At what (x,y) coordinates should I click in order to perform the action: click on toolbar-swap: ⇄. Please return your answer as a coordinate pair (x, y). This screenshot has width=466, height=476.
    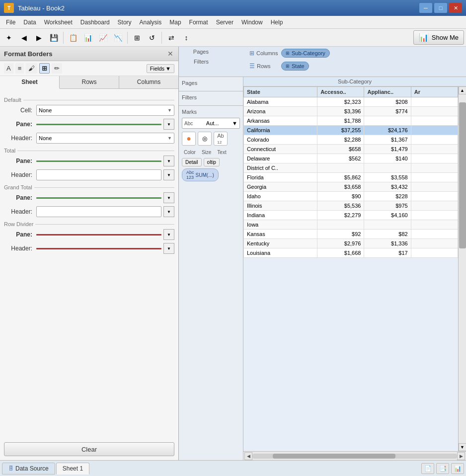
    Looking at the image, I should click on (171, 38).